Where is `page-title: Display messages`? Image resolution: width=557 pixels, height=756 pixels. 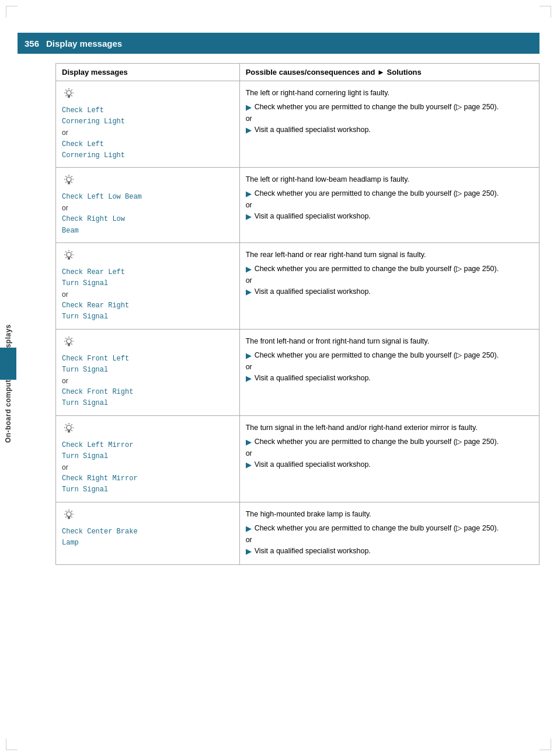
page-title: Display messages is located at coordinates (84, 43).